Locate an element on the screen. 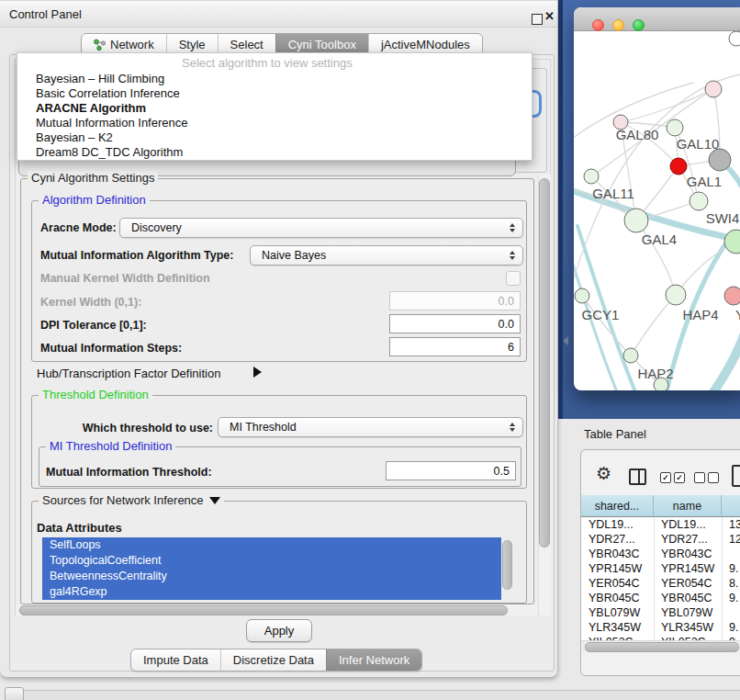 This screenshot has width=740, height=700. dropdown-item-bayesian-hill-climbing: Bayesian – Hill Climbing is located at coordinates (275, 79).